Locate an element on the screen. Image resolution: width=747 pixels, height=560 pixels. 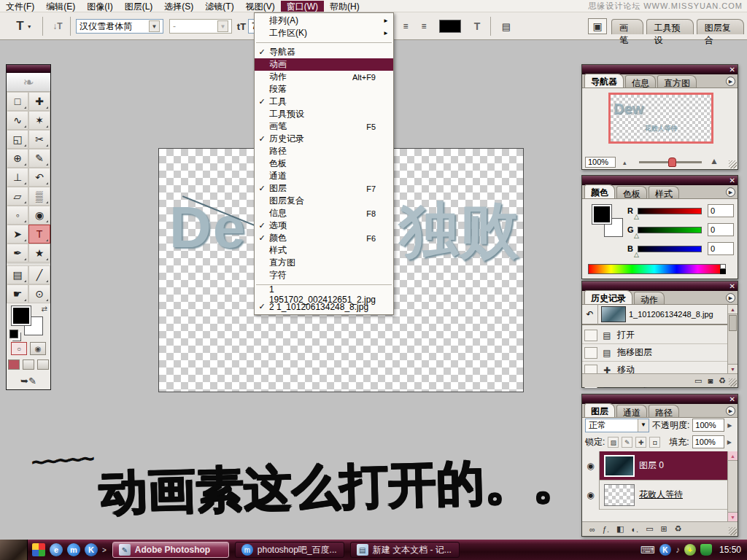
menu-layer: 图层(L) is located at coordinates (139, 6).